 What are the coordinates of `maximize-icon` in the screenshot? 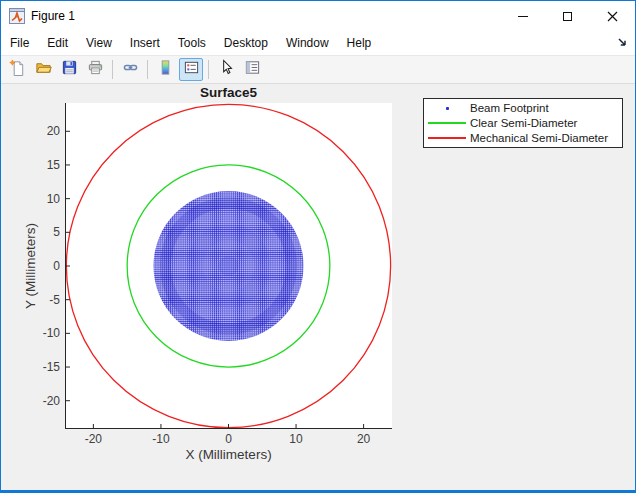 It's located at (568, 16).